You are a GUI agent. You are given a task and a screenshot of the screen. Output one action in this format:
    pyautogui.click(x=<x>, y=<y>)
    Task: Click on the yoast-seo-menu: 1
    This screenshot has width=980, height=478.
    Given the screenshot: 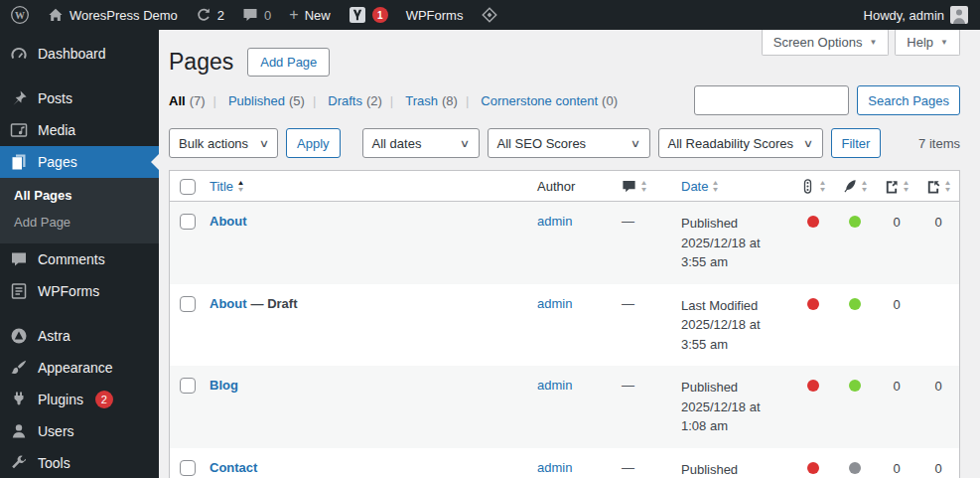 What is the action you would take?
    pyautogui.click(x=368, y=15)
    